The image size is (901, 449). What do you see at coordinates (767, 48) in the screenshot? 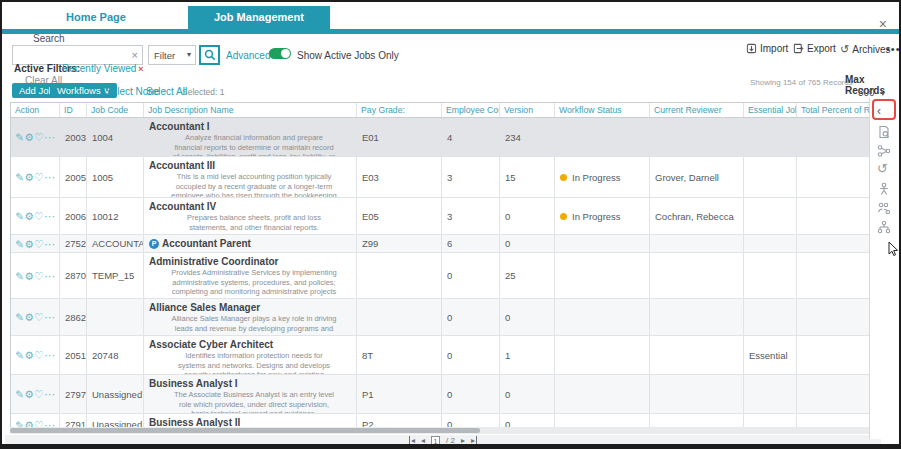
I see `import-button: Import` at bounding box center [767, 48].